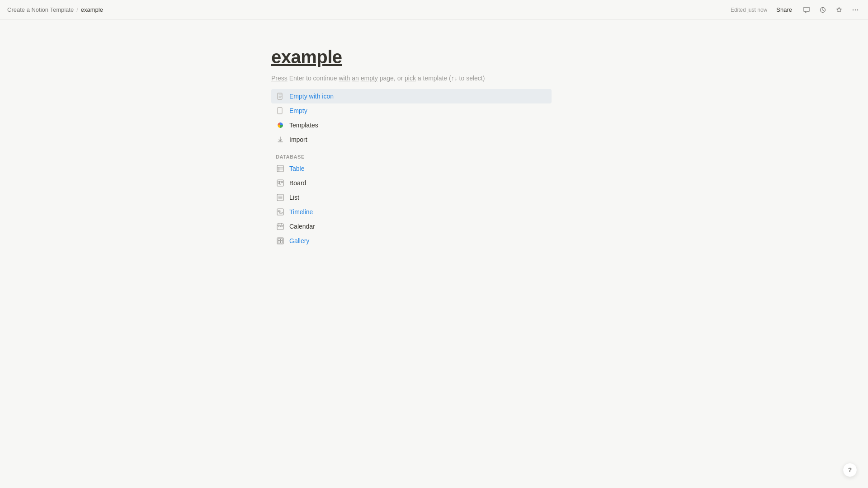 The image size is (868, 488). Describe the element at coordinates (411, 125) in the screenshot. I see `menu-item-templates: Templates` at that location.